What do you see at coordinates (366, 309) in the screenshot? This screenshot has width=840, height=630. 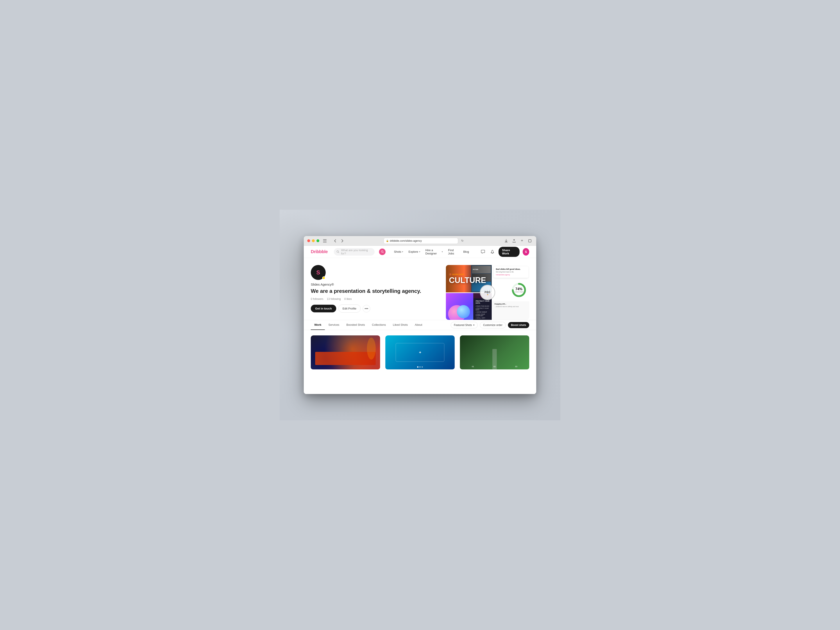 I see `more-options-button: •••` at bounding box center [366, 309].